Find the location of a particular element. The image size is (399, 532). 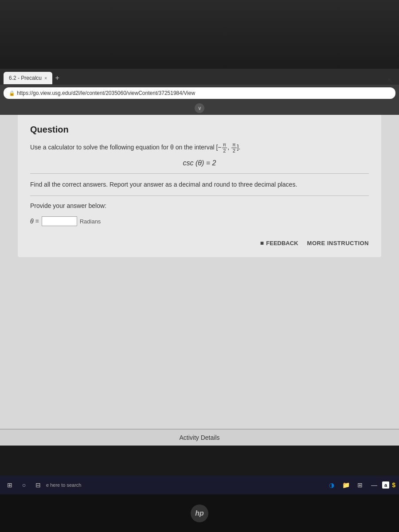

address-bar: 🔒 https://go.view.usg.edu/d2l/le/content… is located at coordinates (200, 93).